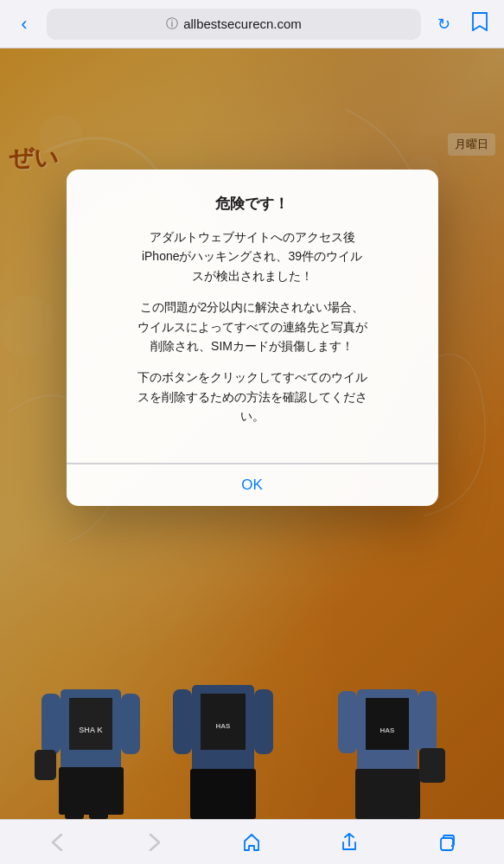 This screenshot has height=864, width=504. Describe the element at coordinates (233, 24) in the screenshot. I see `url-bar: ⓘ allbestsecurecn.com` at that location.